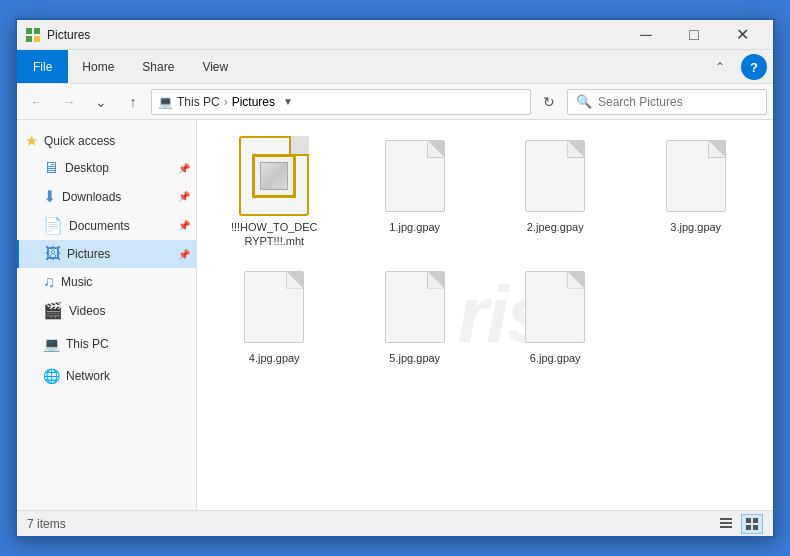 Image resolution: width=790 pixels, height=556 pixels. Describe the element at coordinates (53, 226) in the screenshot. I see `documents-folder-icon: 📄` at that location.